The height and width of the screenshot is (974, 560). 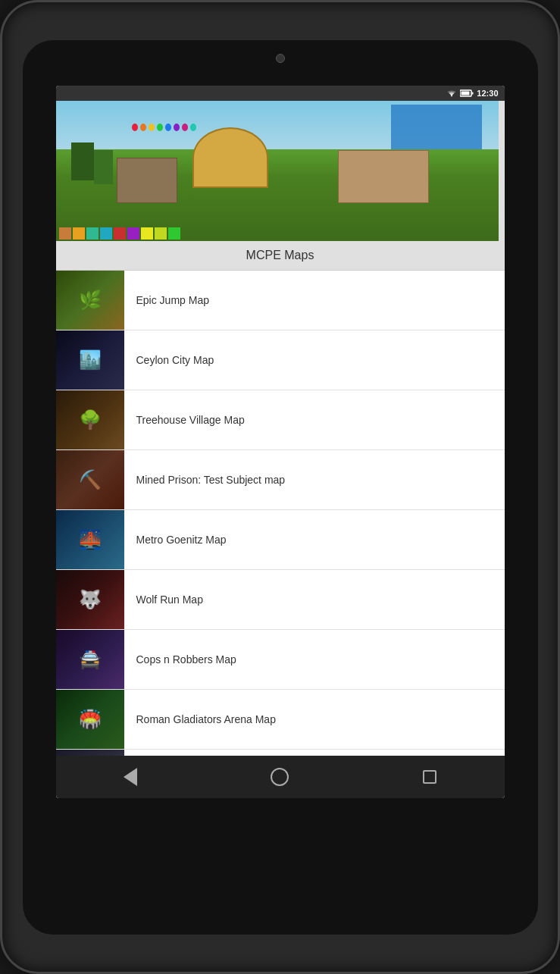 I want to click on map-name: Epic Jump Map, so click(x=314, y=300).